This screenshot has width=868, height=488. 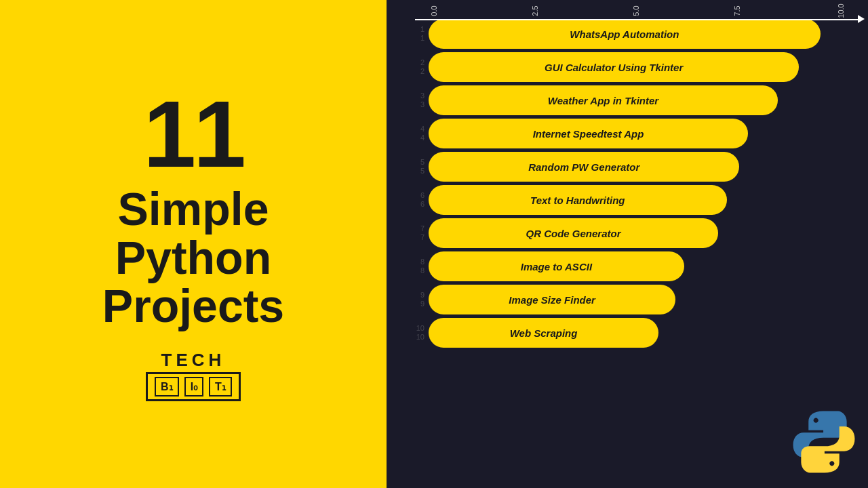 What do you see at coordinates (574, 233) in the screenshot?
I see `bar-7: QR Code Generator` at bounding box center [574, 233].